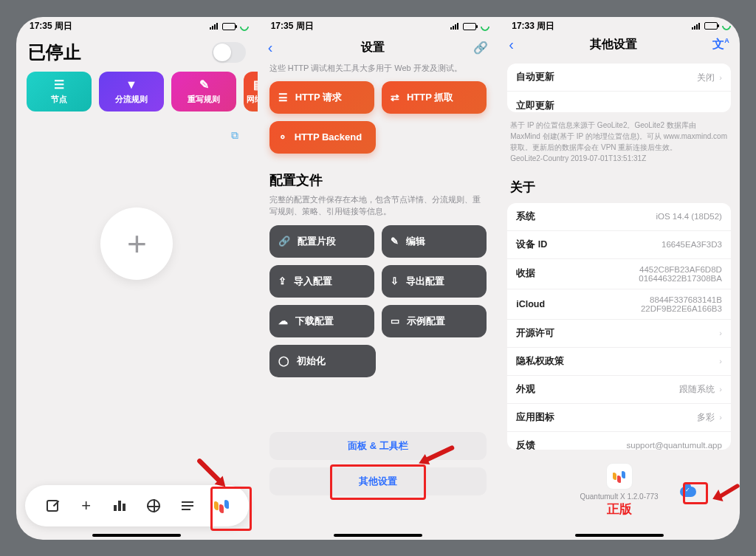  Describe the element at coordinates (619, 304) in the screenshot. I see `row-icloud: iCloud8844F337683141B 22DF9B22E6A166B3` at that location.